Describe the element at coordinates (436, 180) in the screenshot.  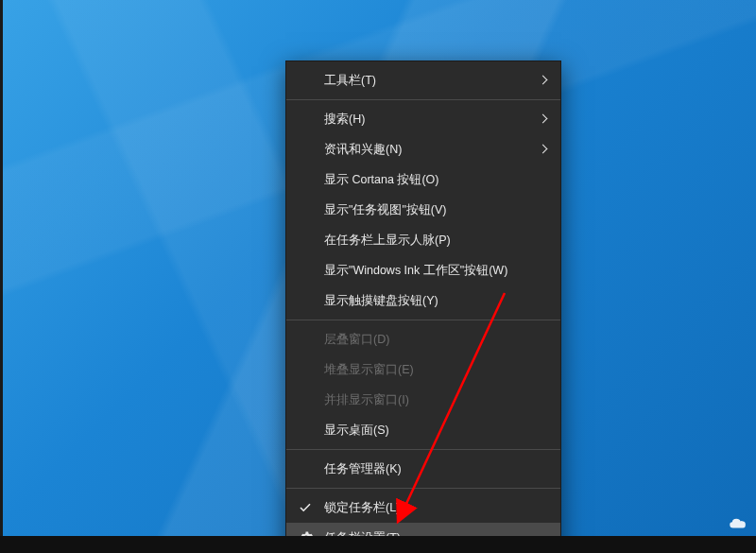
I see `menu-item-label: 显示 Cortana 按钮(O)` at that location.